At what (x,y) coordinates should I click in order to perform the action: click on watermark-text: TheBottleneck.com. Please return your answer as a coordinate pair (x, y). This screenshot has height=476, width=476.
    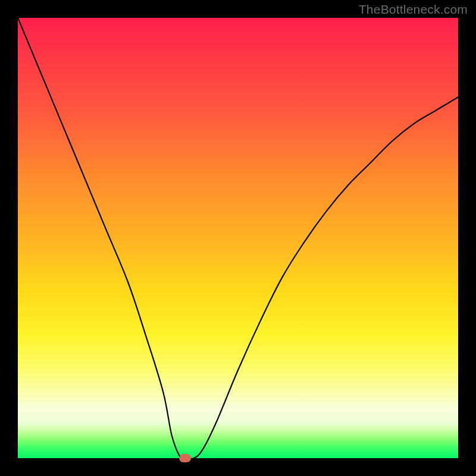
    Looking at the image, I should click on (413, 10).